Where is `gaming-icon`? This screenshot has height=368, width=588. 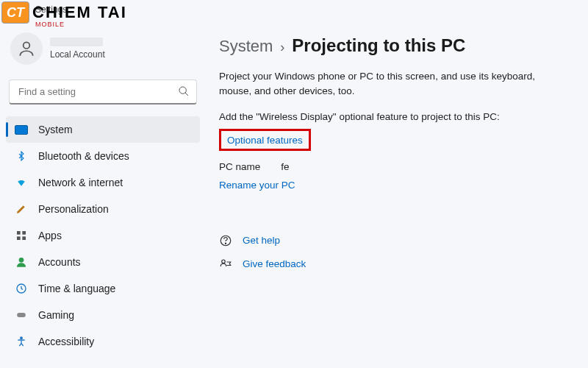 gaming-icon is located at coordinates (21, 315).